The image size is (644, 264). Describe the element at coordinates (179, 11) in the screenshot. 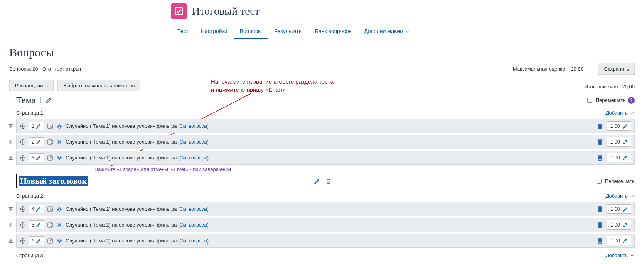

I see `quiz-icon` at that location.